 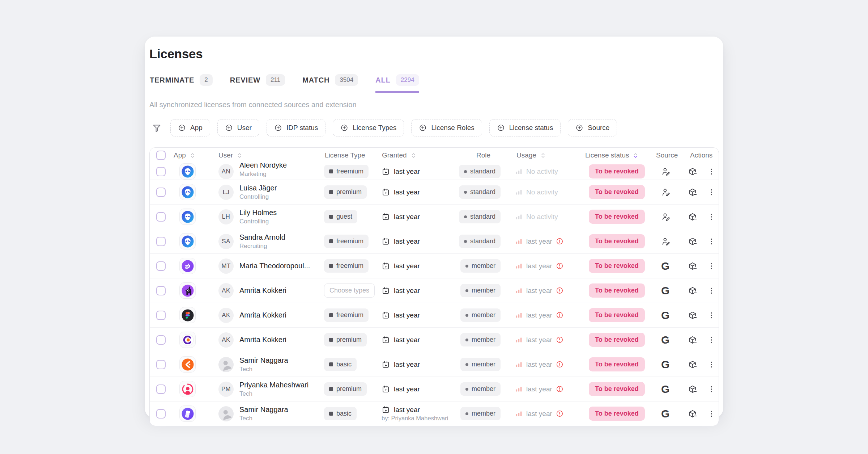 What do you see at coordinates (157, 128) in the screenshot?
I see `filter-funnel-icon` at bounding box center [157, 128].